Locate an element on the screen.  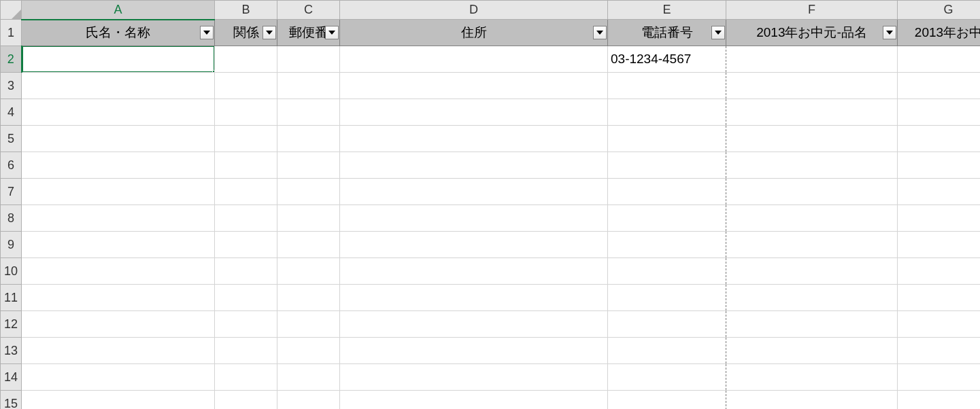
cell-C3 is located at coordinates (309, 86).